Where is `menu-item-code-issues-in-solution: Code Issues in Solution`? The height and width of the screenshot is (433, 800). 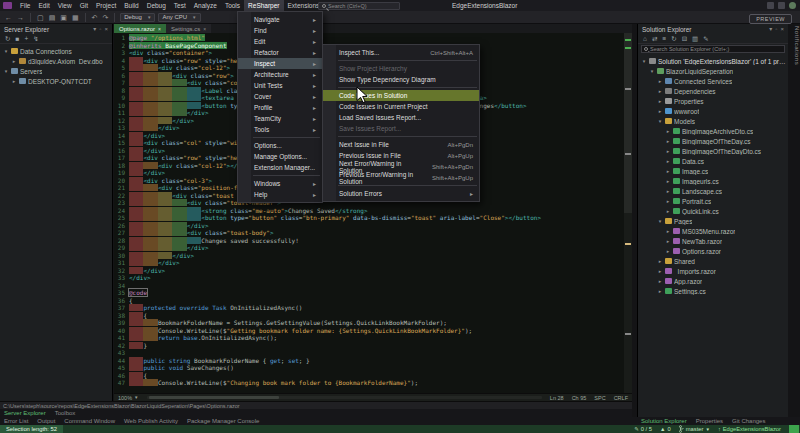 menu-item-code-issues-in-solution: Code Issues in Solution is located at coordinates (401, 96).